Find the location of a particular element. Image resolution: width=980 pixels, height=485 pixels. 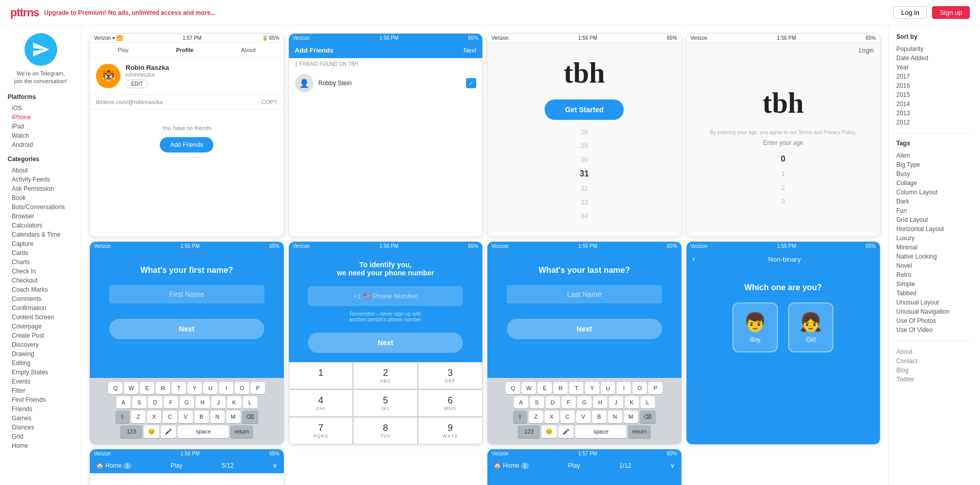

last-name-input is located at coordinates (584, 294).